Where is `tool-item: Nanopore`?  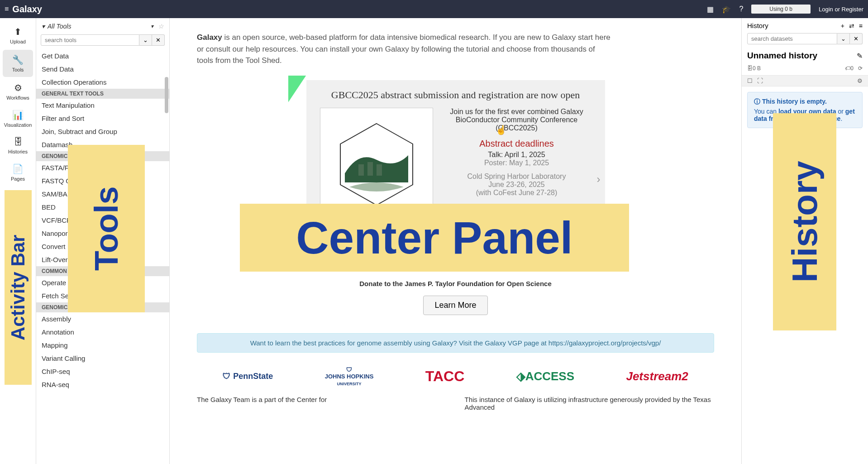 tool-item: Nanopore is located at coordinates (103, 234).